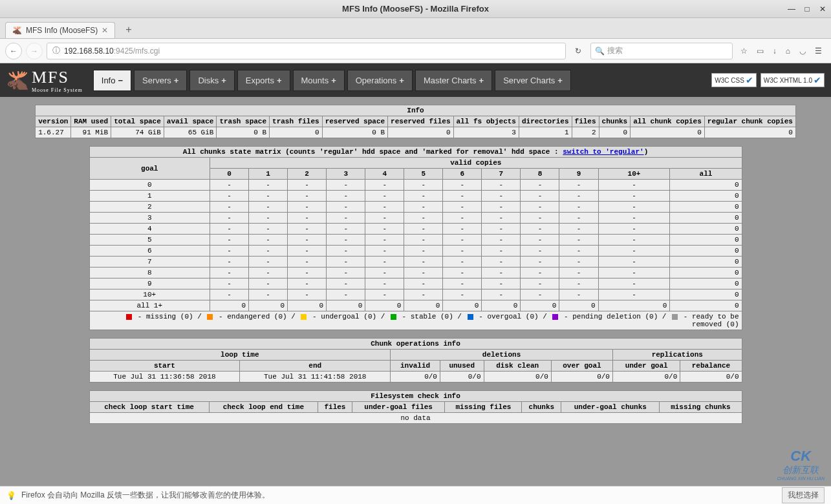 The height and width of the screenshot is (504, 831). What do you see at coordinates (662, 51) in the screenshot?
I see `search-box: 🔍 搜索` at bounding box center [662, 51].